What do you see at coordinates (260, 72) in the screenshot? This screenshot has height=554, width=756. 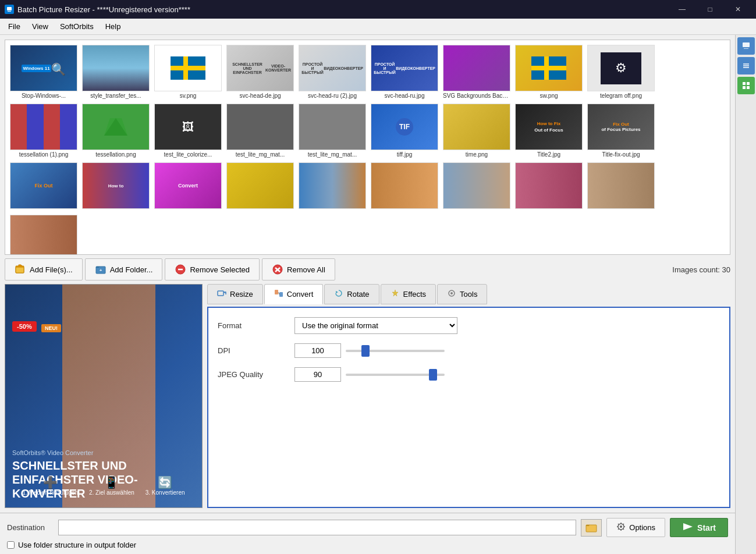 I see `list-item: SCHNELLSTER UND EINFACHSTER VIDEO-KONVER…` at bounding box center [260, 72].